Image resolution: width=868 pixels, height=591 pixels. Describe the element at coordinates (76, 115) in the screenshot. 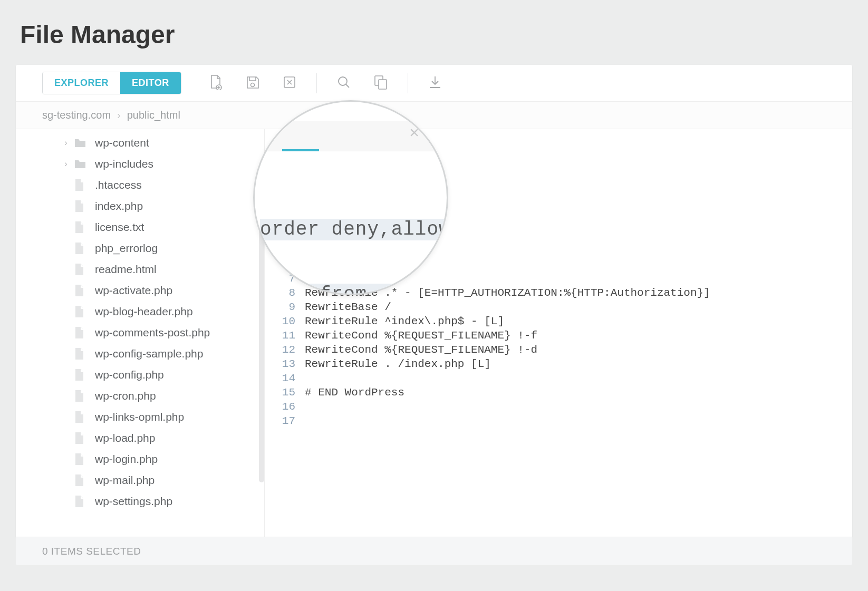

I see `breadcrumb-part: sg-testing.com` at that location.